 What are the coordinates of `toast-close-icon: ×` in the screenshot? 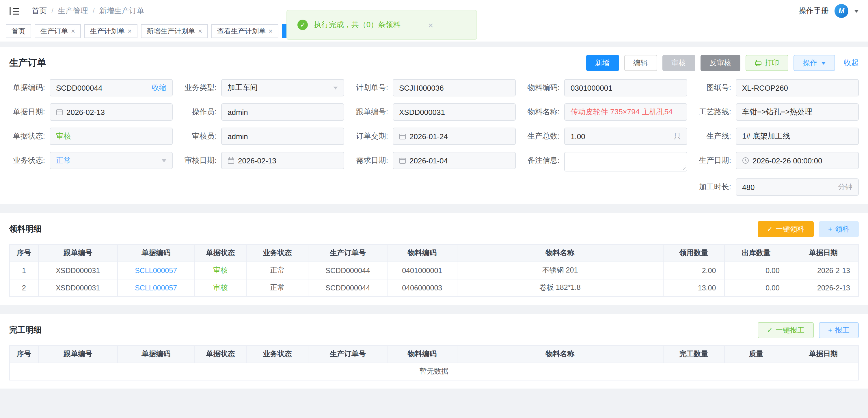 It's located at (431, 25).